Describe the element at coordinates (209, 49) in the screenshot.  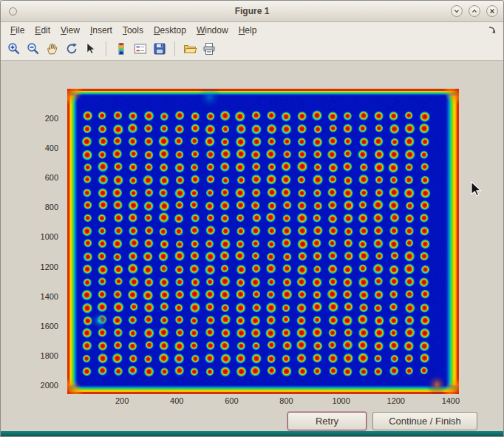
I see `print-button` at that location.